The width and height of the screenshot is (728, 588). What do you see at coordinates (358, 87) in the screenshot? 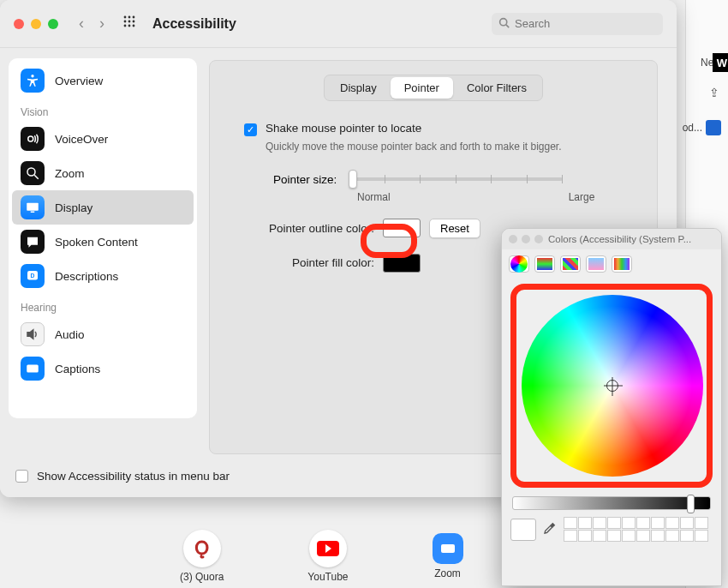
I see `tab-display: Display` at bounding box center [358, 87].